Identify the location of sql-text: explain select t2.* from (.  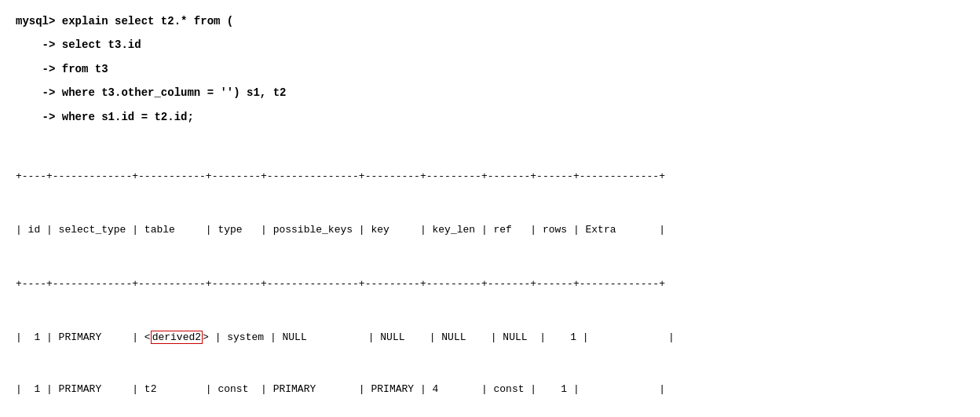
(148, 21).